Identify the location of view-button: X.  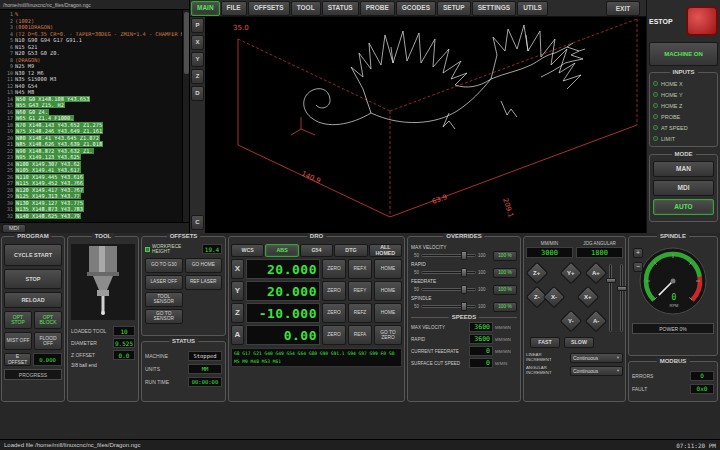
(198, 42).